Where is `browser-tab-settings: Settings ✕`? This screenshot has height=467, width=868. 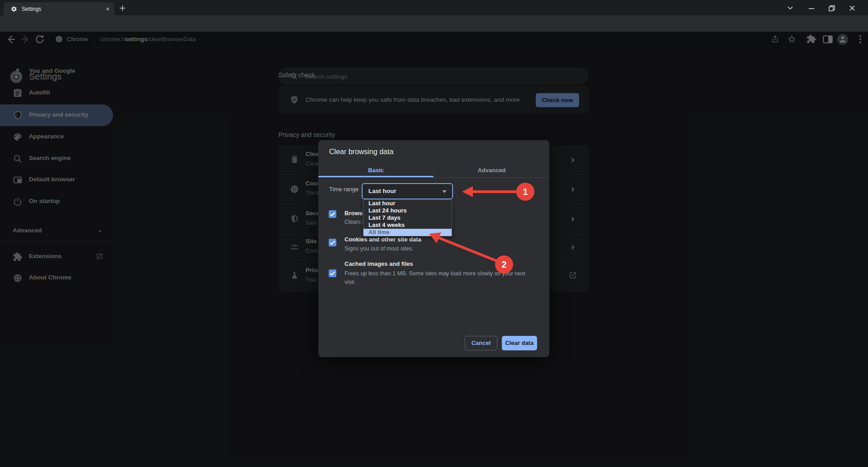 browser-tab-settings: Settings ✕ is located at coordinates (59, 9).